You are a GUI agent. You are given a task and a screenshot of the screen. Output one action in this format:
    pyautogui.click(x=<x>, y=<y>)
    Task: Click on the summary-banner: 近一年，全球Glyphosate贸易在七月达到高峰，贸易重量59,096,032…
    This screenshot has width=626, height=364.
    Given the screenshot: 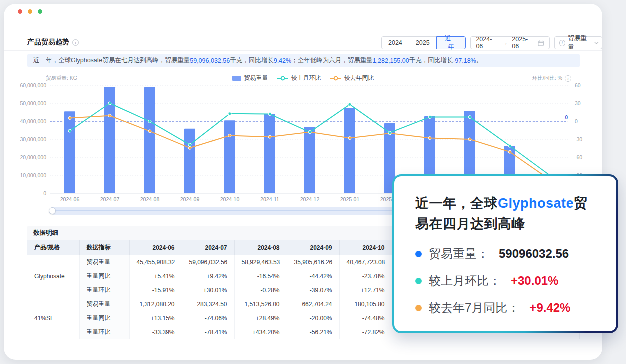 What is the action you would take?
    pyautogui.click(x=304, y=61)
    